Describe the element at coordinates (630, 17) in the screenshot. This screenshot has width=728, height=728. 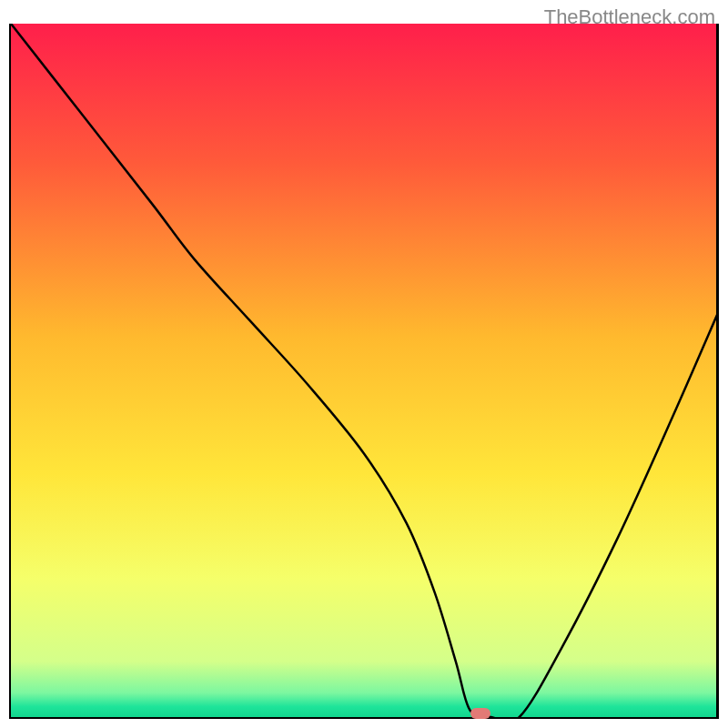
I see `watermark-text: TheBottleneck.com` at that location.